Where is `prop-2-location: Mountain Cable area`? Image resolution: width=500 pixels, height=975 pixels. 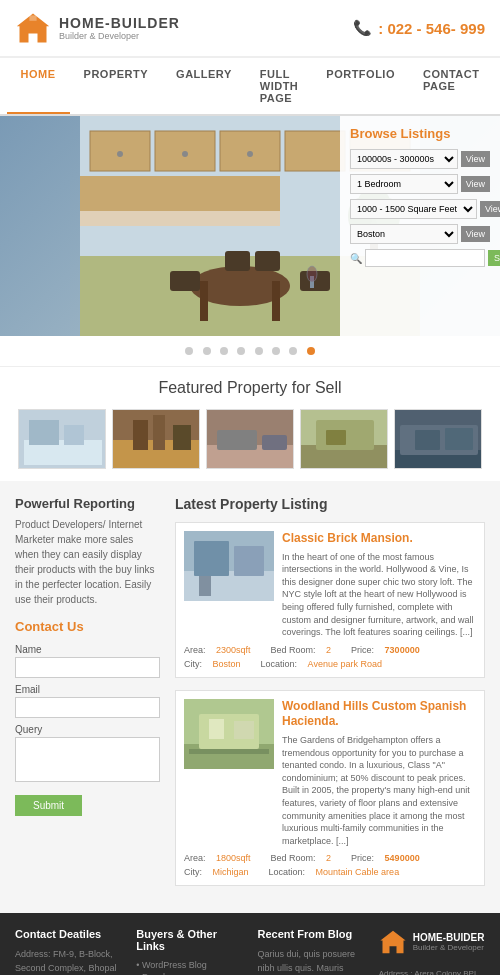
prop-2-location: Mountain Cable area is located at coordinates (358, 872).